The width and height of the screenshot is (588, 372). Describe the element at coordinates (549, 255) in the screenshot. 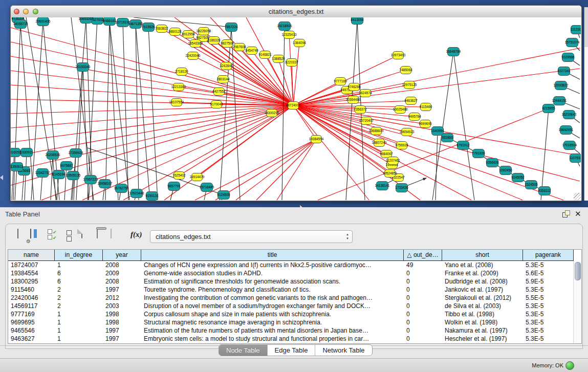

I see `column-header-6: pagerank` at that location.